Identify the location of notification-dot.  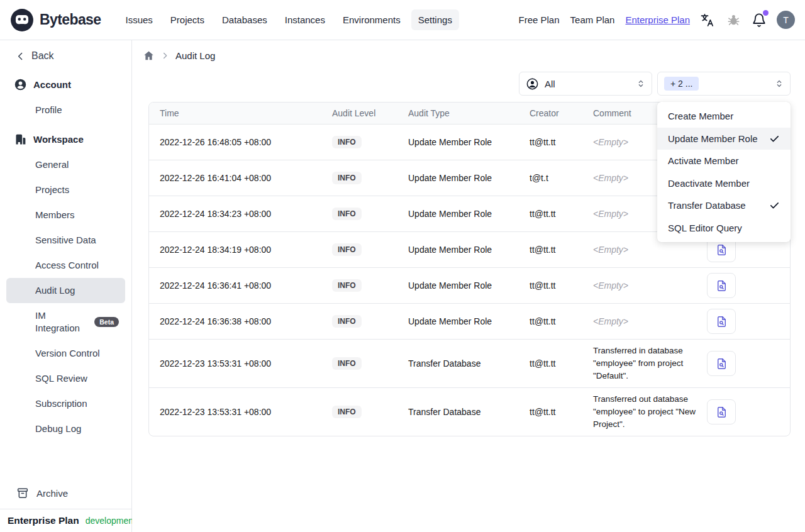
(766, 13).